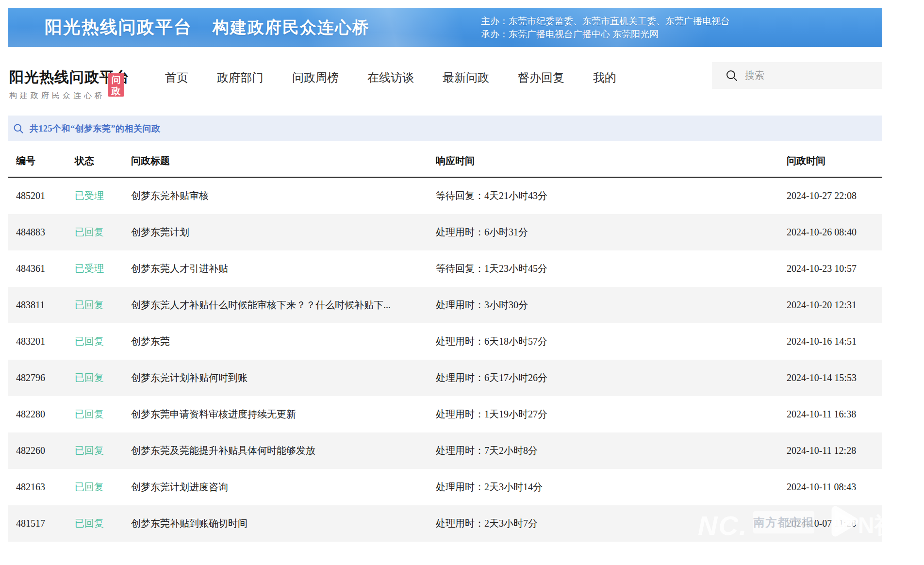 This screenshot has width=924, height=565. I want to click on row-response-time: 处理用时：6天18小时57分, so click(492, 342).